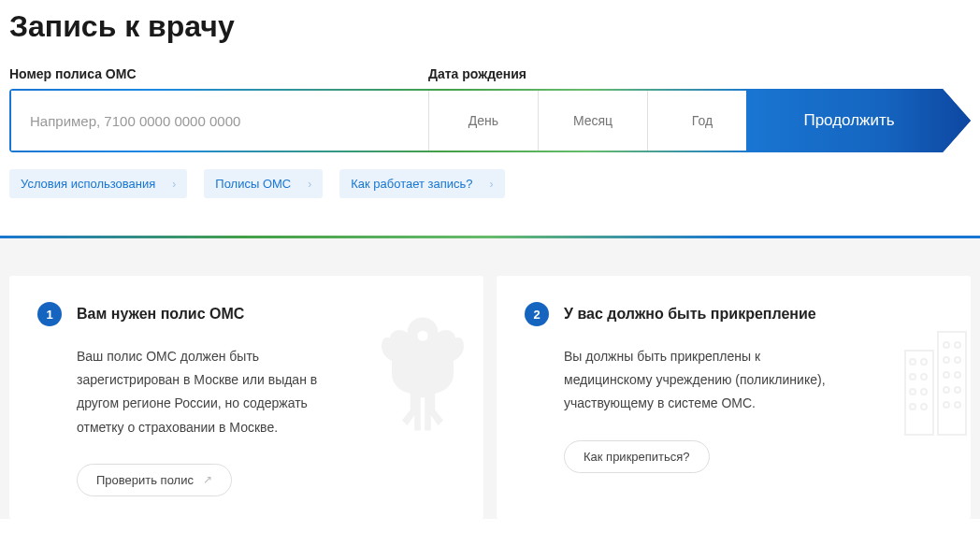 The width and height of the screenshot is (980, 560). I want to click on dob-day-input, so click(483, 121).